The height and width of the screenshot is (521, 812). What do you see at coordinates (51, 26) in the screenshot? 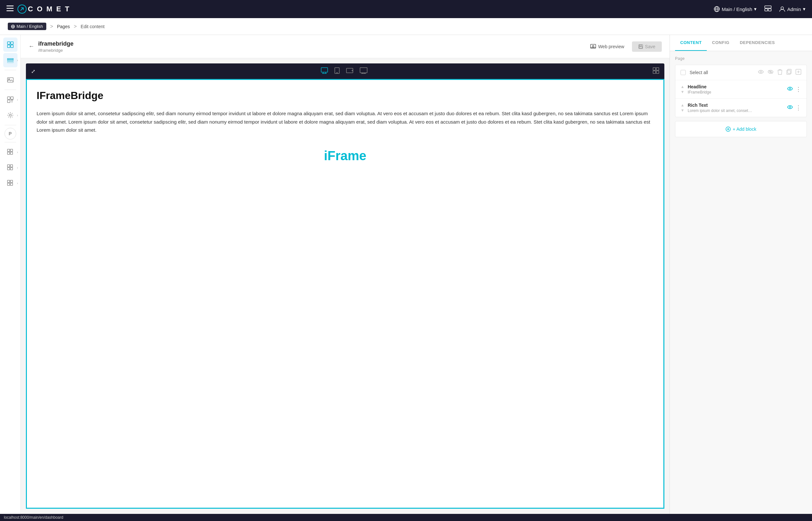
I see `breadcrumb-sep-1: >` at bounding box center [51, 26].